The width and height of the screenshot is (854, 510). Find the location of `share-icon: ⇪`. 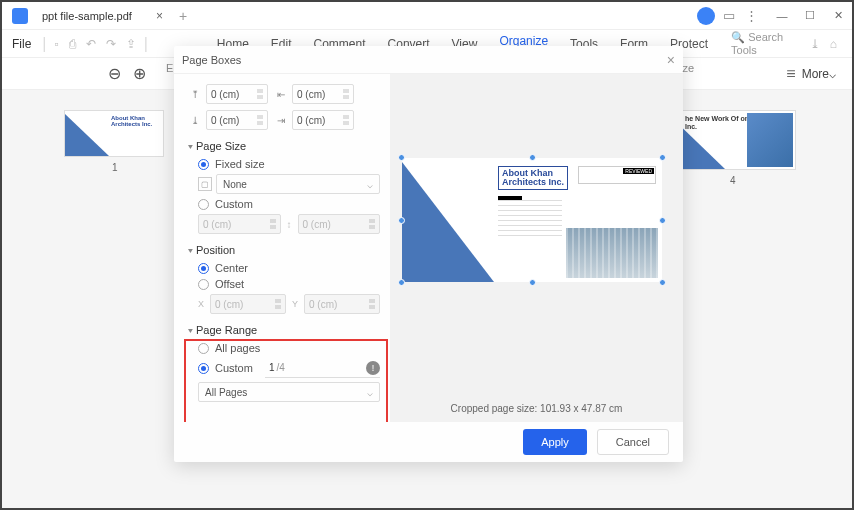

share-icon: ⇪ is located at coordinates (131, 44).